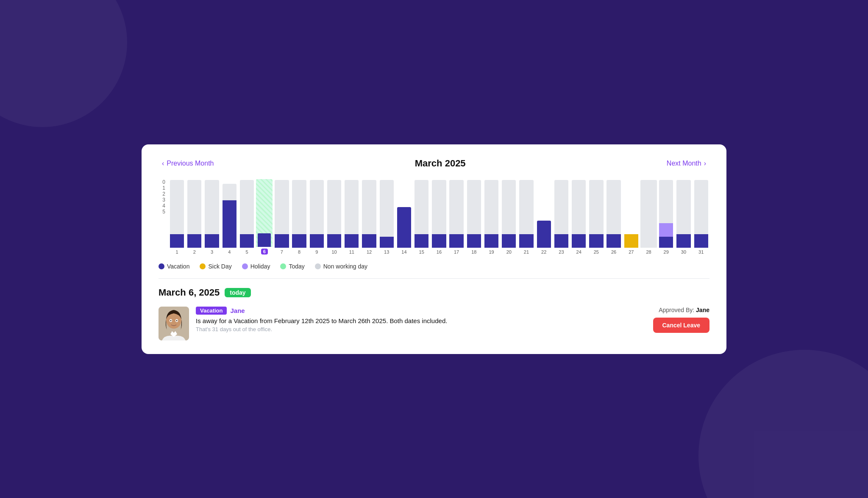  Describe the element at coordinates (189, 293) in the screenshot. I see `detail-date-title: March 6, 2025` at that location.